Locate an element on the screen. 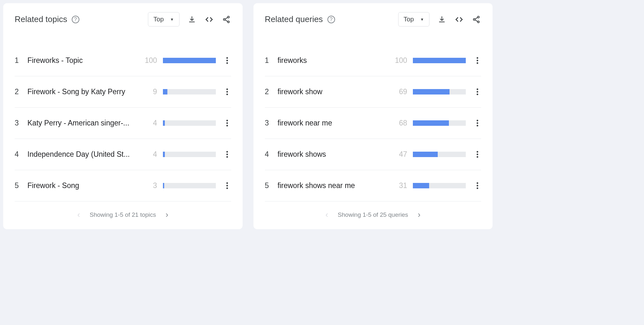 The width and height of the screenshot is (644, 325). item-label: firework show is located at coordinates (333, 92).